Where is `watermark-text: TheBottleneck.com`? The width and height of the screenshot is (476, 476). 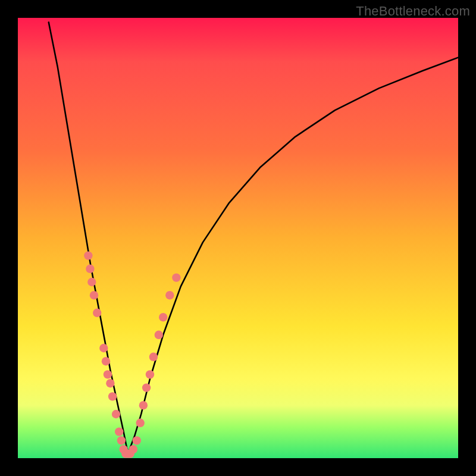 watermark-text: TheBottleneck.com is located at coordinates (413, 11).